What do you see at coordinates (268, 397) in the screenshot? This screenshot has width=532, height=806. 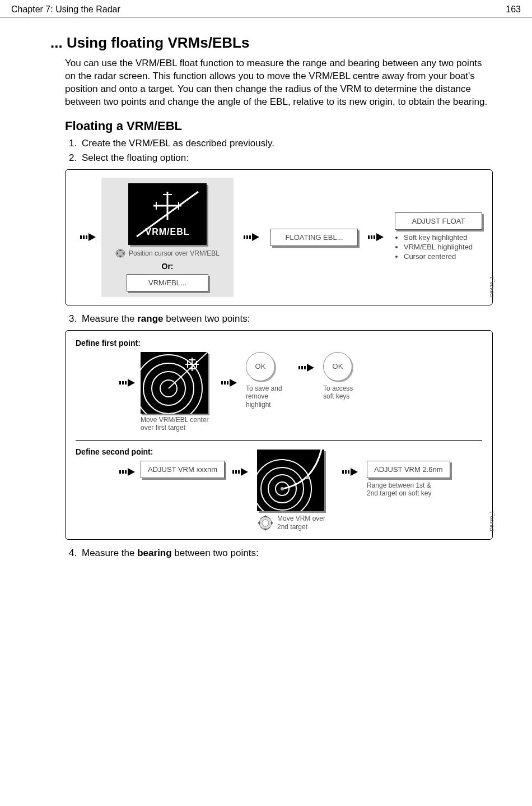 I see `ok1-label: To save and remove highlight` at bounding box center [268, 397].